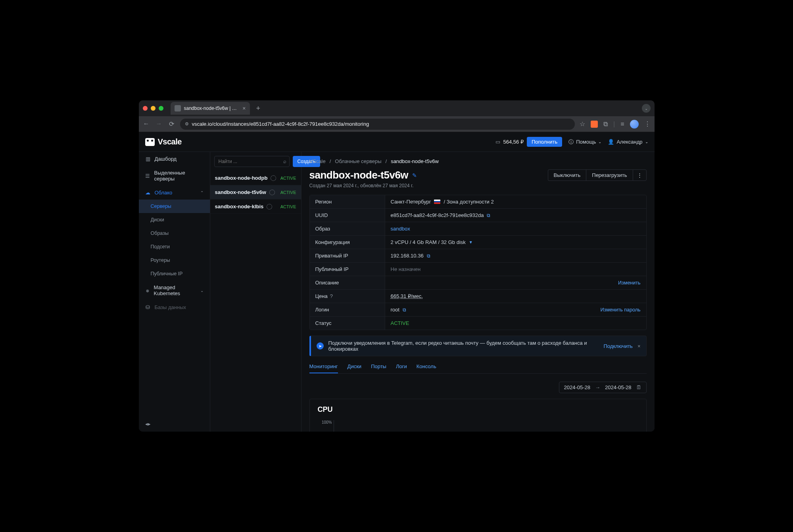 This screenshot has height=532, width=793. Describe the element at coordinates (163, 142) in the screenshot. I see `logo: Vscale` at that location.